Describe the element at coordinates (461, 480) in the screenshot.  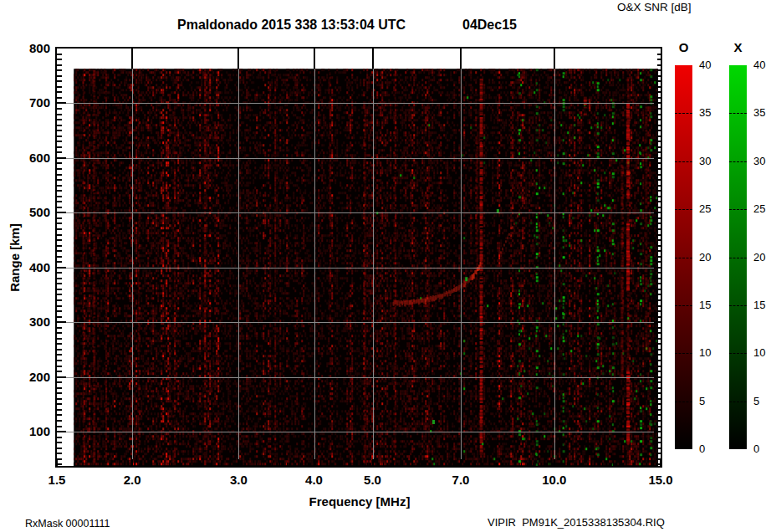
I see `x-tick-label: 7.0` at that location.